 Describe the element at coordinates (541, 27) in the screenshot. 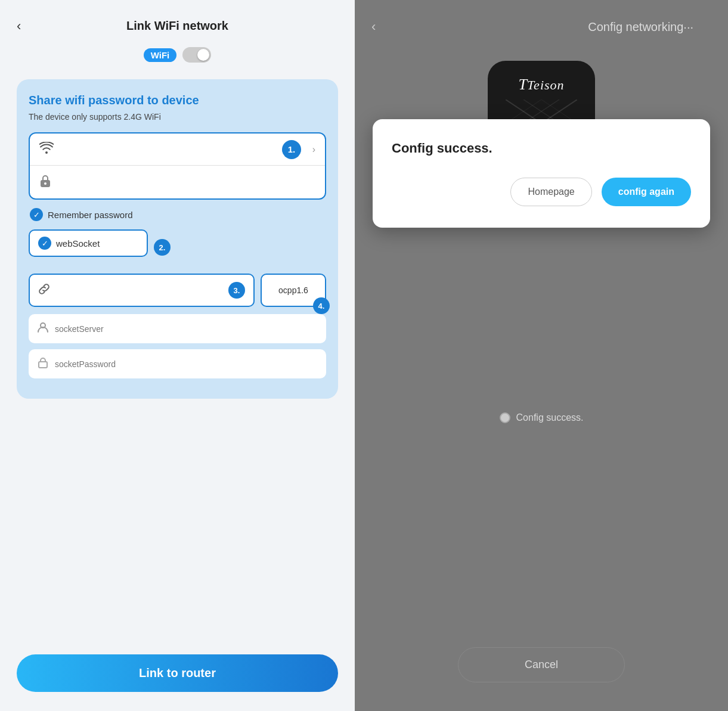

I see `right-header: ‹ Config networking···` at that location.